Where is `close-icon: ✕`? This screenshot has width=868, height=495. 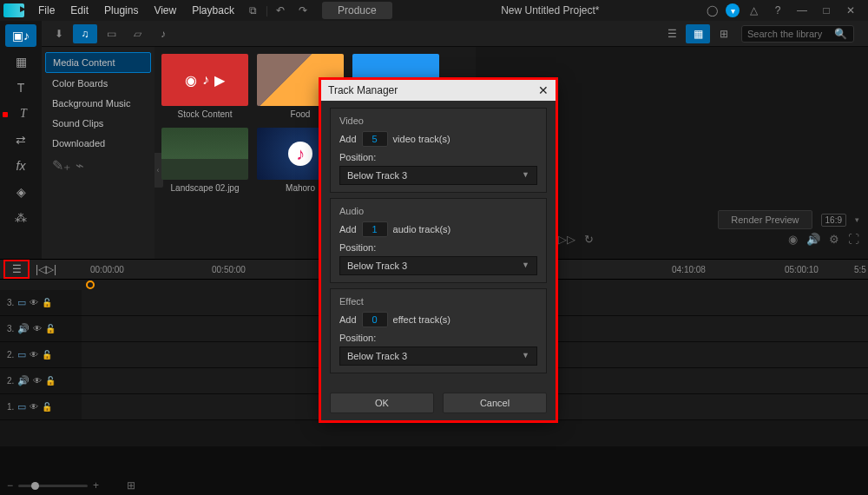 close-icon: ✕ is located at coordinates (851, 10).